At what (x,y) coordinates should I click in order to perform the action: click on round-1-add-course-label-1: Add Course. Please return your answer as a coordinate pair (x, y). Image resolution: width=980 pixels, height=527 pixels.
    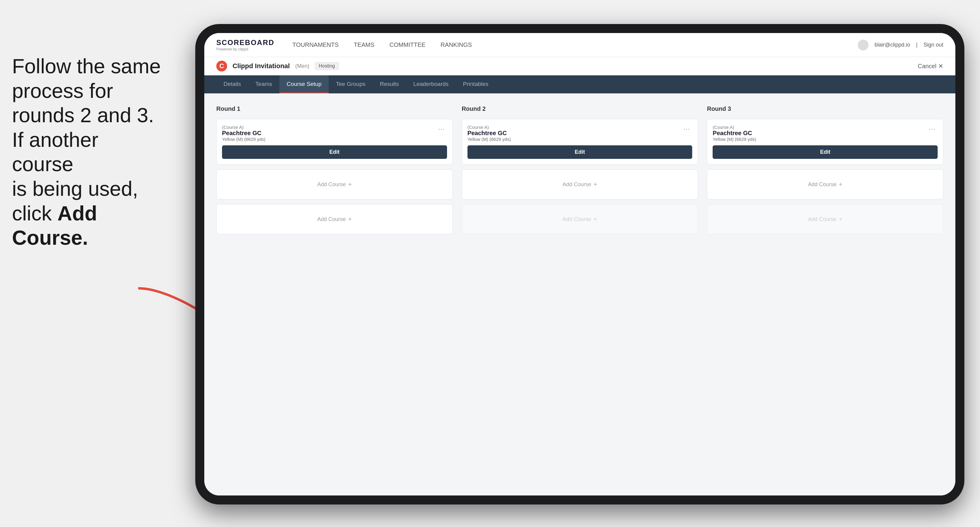
    Looking at the image, I should click on (332, 185).